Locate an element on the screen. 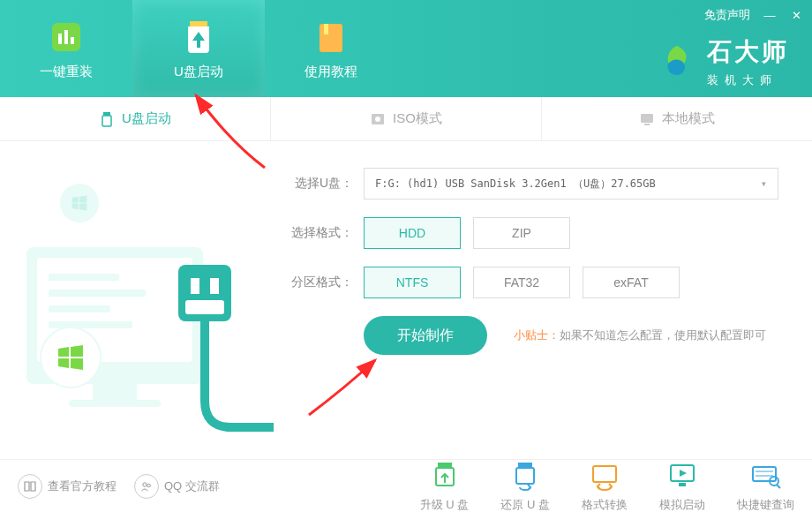  subtab-usb: U盘启动 is located at coordinates (136, 118).